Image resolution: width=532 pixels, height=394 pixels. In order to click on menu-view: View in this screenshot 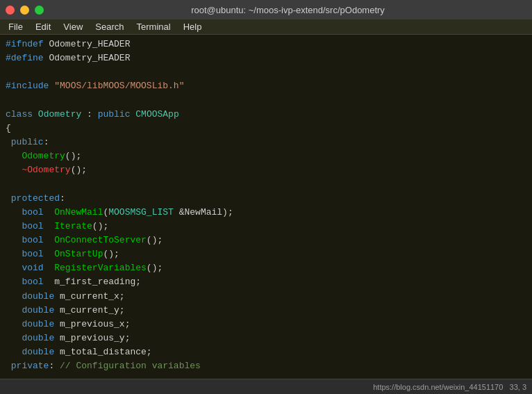, I will do `click(73, 26)`.